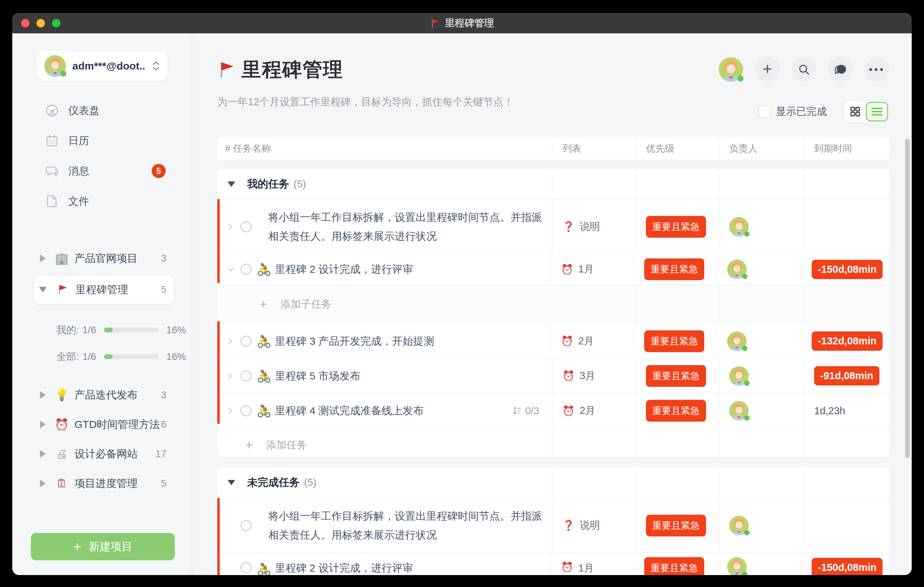  What do you see at coordinates (553, 148) in the screenshot?
I see `table-header: # 任务名称 列表 优先级 负责人 到期时间` at bounding box center [553, 148].